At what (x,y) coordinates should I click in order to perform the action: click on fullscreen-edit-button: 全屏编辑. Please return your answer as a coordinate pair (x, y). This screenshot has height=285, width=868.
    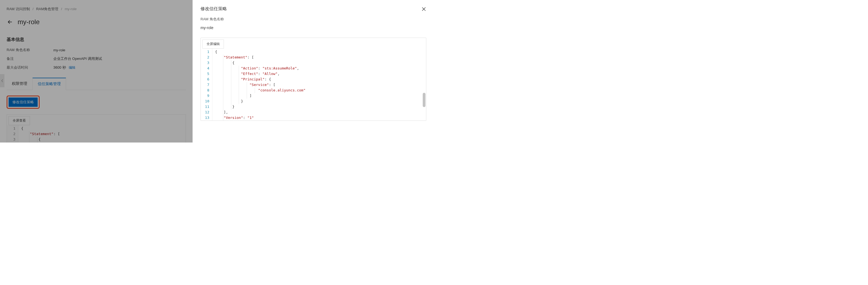
    Looking at the image, I should click on (213, 44).